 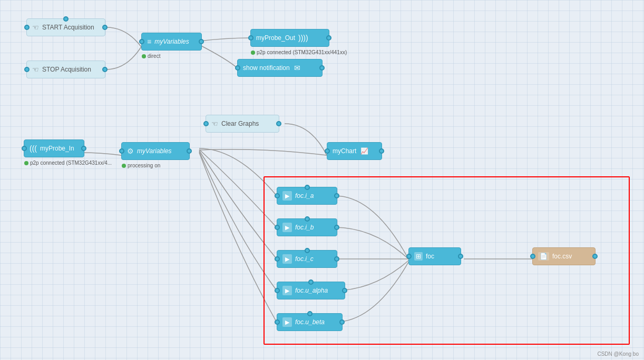 I want to click on wifi-icon: )))), so click(x=304, y=38).